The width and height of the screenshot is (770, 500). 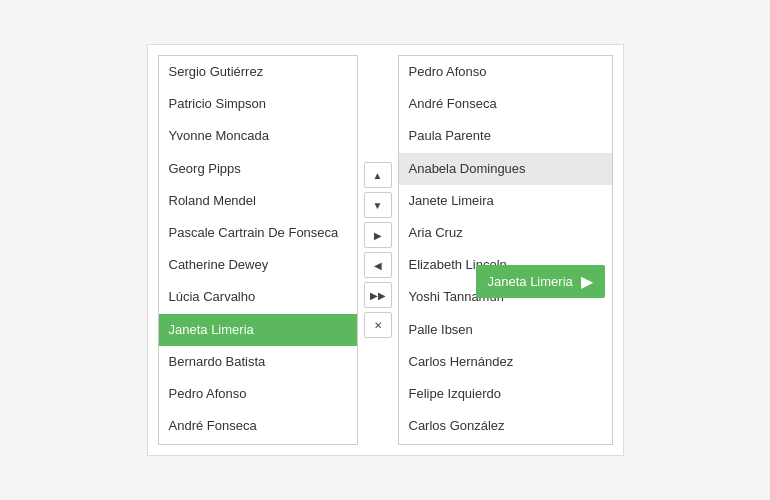 What do you see at coordinates (258, 136) in the screenshot?
I see `list-item: Yvonne Moncada` at bounding box center [258, 136].